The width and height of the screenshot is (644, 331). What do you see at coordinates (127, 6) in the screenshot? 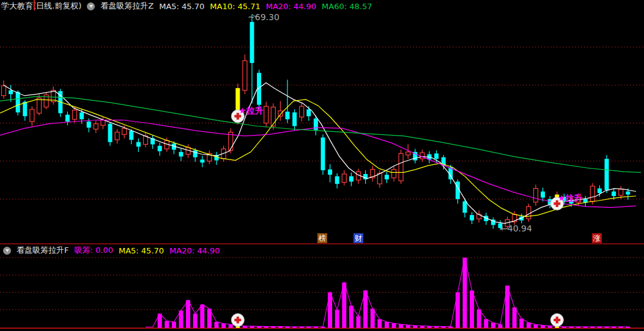
I see `main-indicator-name: 看盘吸筹拉升Z` at bounding box center [127, 6].